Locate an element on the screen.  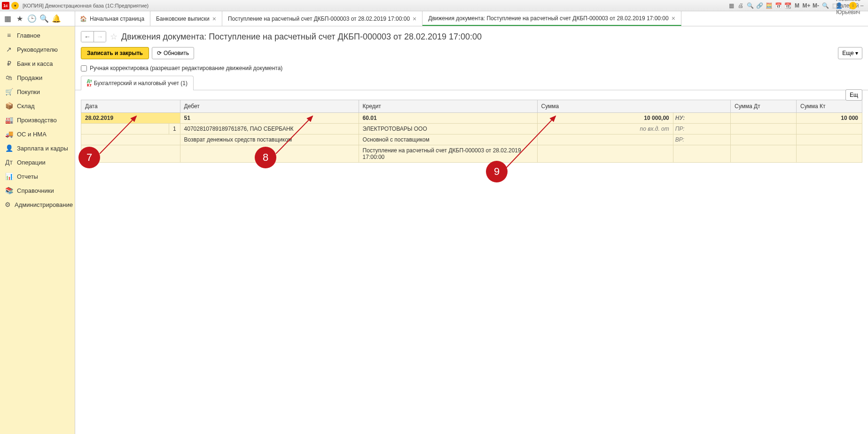
tab-label: Поступление на расчетный счет ДКБП-00000… is located at coordinates (319, 19).